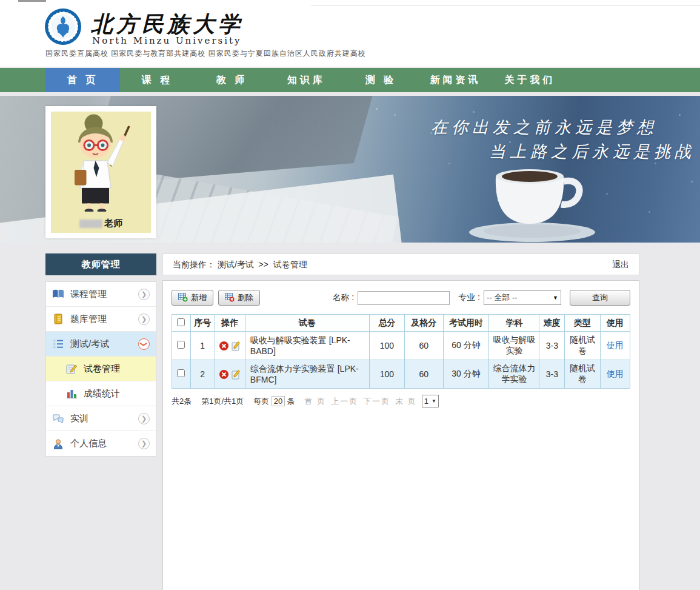 The width and height of the screenshot is (700, 590). Describe the element at coordinates (582, 323) in the screenshot. I see `col-header-8: 类型` at that location.